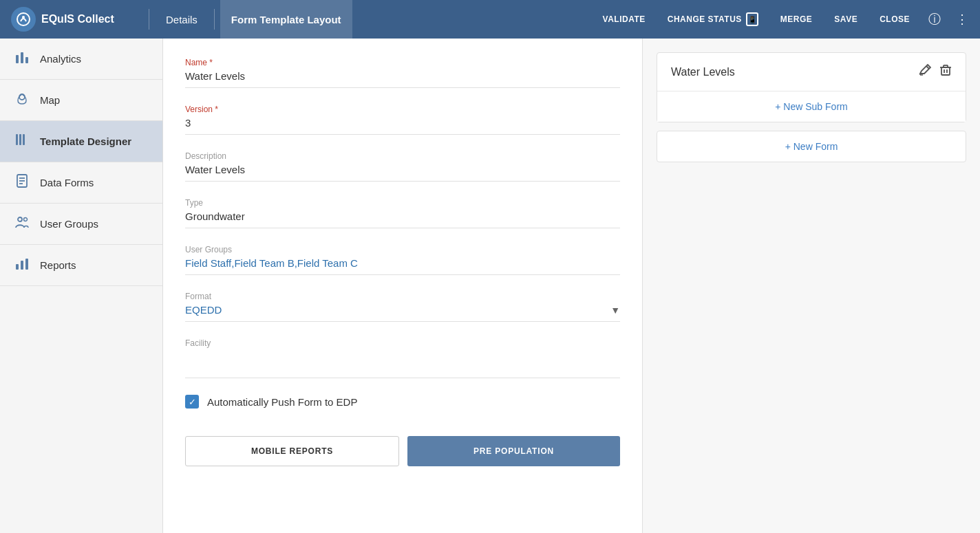 The image size is (980, 533). Describe the element at coordinates (403, 402) in the screenshot. I see `auto-push-row: ✓ Automatically Push Form to EDP` at that location.